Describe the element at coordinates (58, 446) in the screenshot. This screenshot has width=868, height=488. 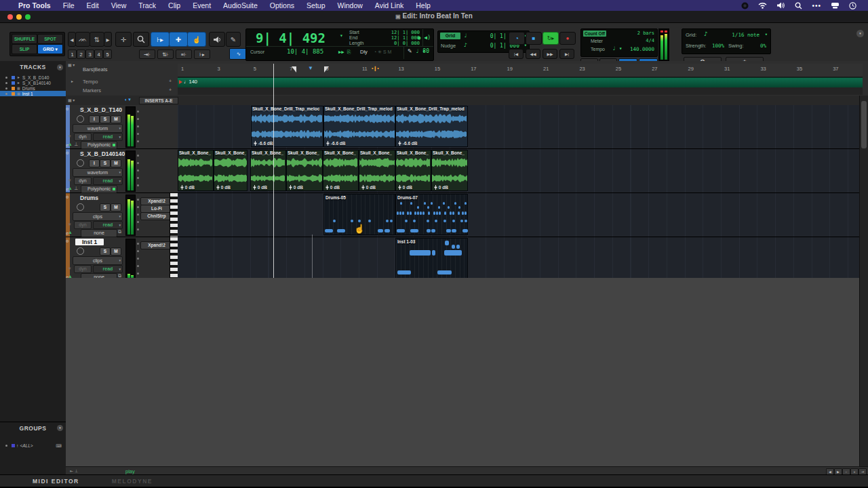
I see `group-keyboard-icon: ⌨` at that location.